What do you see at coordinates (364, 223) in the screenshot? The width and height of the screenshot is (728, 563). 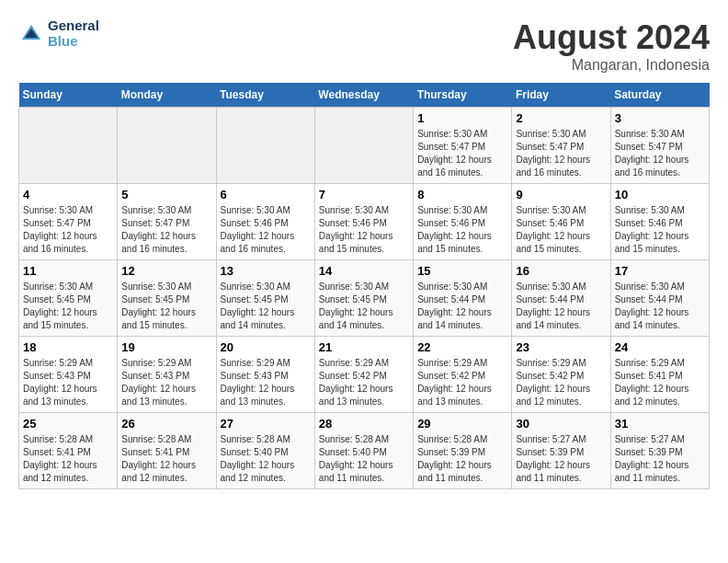 I see `week-row-1: 4Sunrise: 5:30 AMSunset: 5:47 PMDaylight…` at bounding box center [364, 223].